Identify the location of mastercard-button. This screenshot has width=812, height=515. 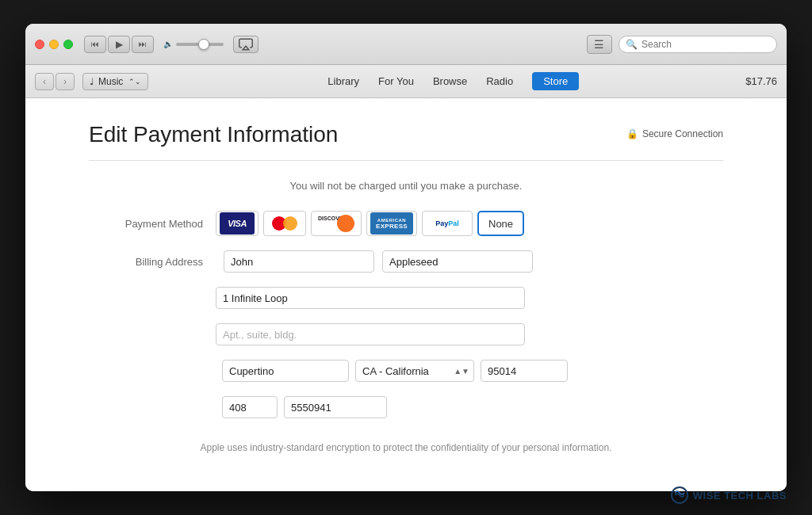
(285, 223).